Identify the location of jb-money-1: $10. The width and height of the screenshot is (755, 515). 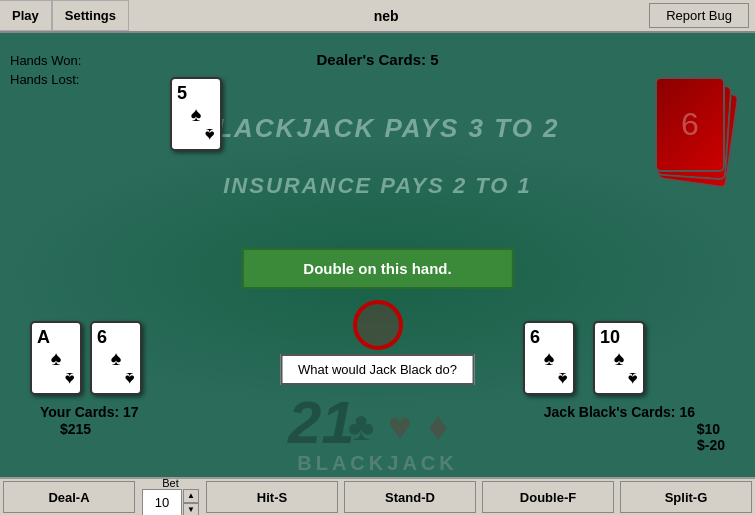
(708, 429).